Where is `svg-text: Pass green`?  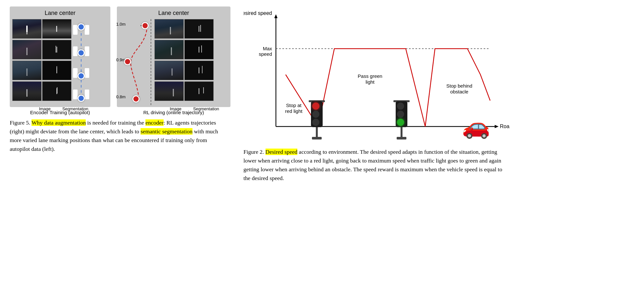 svg-text: Pass green is located at coordinates (370, 76).